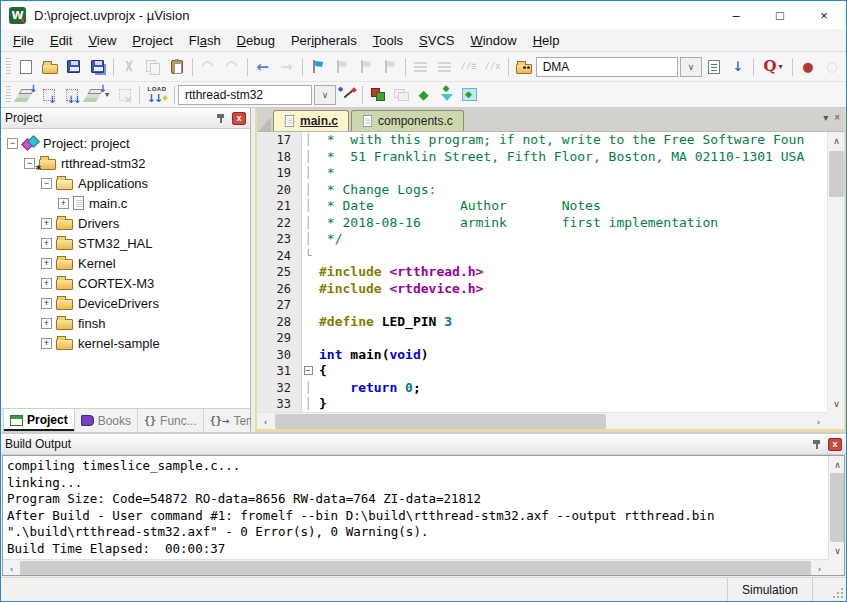  Describe the element at coordinates (126, 243) in the screenshot. I see `tree-item-stm32-hal: +STM32_HAL` at that location.